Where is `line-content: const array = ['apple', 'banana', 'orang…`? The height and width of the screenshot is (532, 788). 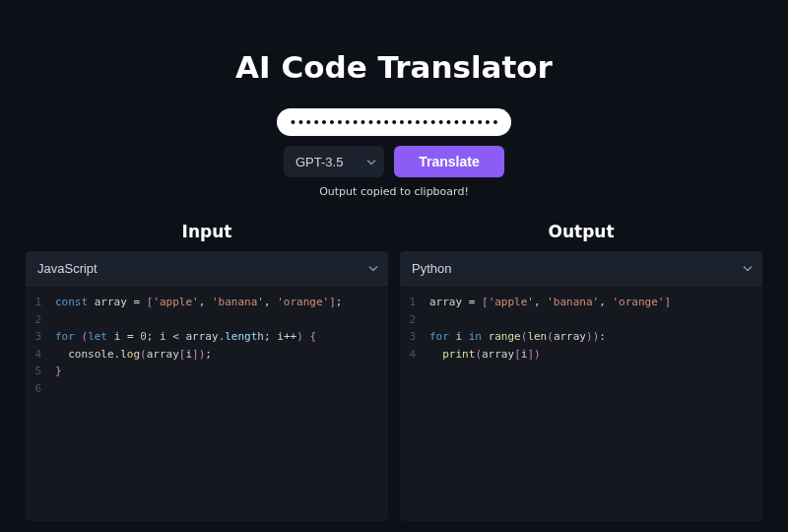 line-content: const array = ['apple', 'banana', 'orang… is located at coordinates (219, 302).